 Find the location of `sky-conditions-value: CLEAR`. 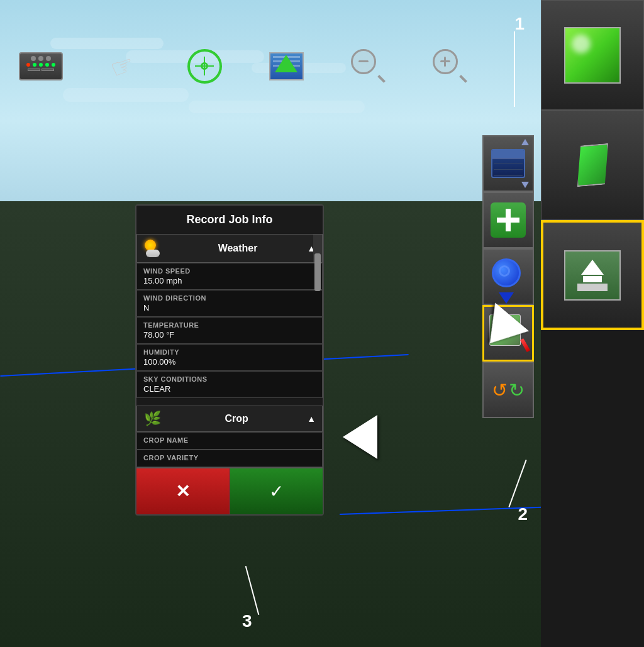

sky-conditions-value: CLEAR is located at coordinates (230, 389).